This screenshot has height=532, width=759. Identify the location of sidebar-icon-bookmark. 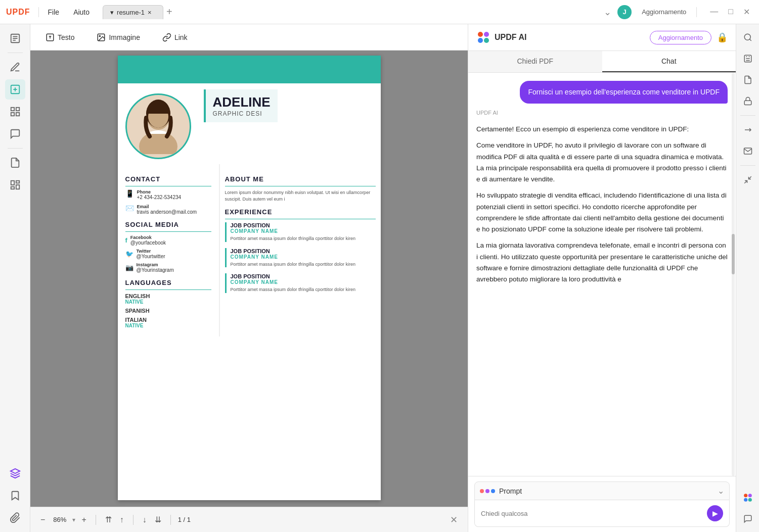
(15, 496).